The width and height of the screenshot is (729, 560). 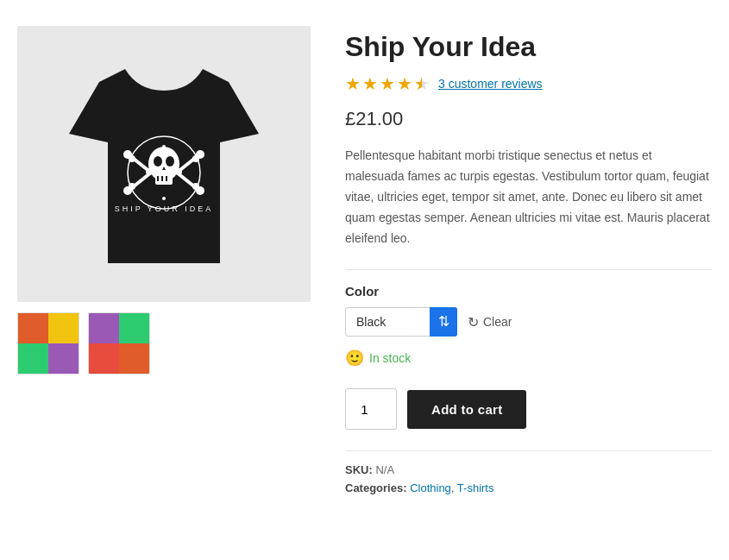 I want to click on add-to-cart-button: Add to cart, so click(x=467, y=409).